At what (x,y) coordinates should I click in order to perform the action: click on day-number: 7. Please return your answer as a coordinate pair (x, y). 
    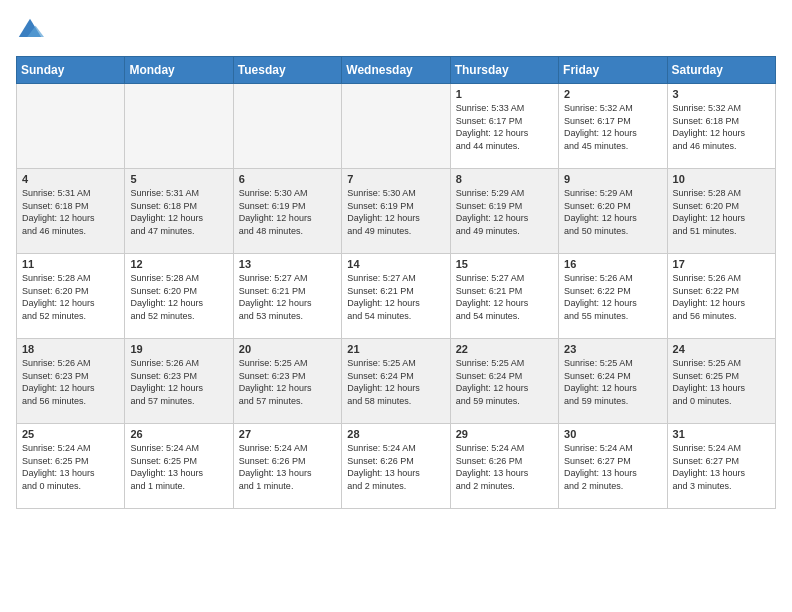
    Looking at the image, I should click on (396, 179).